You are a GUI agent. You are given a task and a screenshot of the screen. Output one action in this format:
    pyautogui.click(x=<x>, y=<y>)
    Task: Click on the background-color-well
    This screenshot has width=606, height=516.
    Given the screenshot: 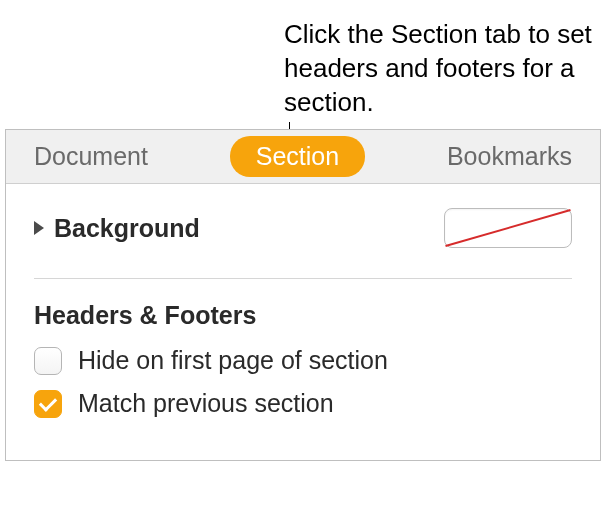 What is the action you would take?
    pyautogui.click(x=508, y=228)
    